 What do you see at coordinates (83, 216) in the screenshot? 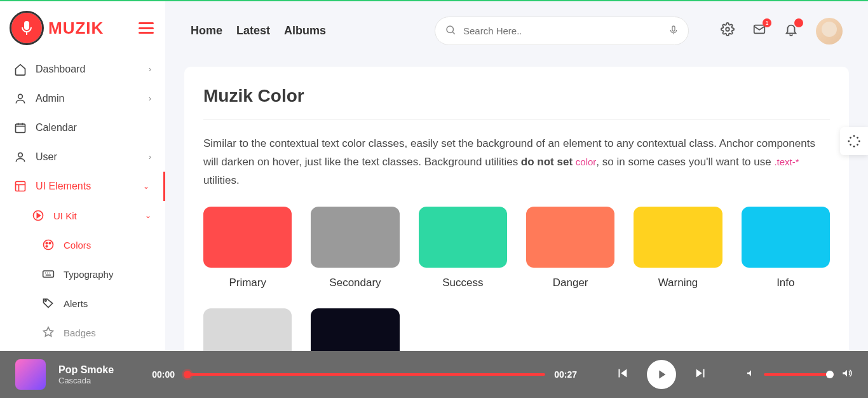
I see `sidebar-item-ui-kit: UI Kit ⌄` at bounding box center [83, 216].